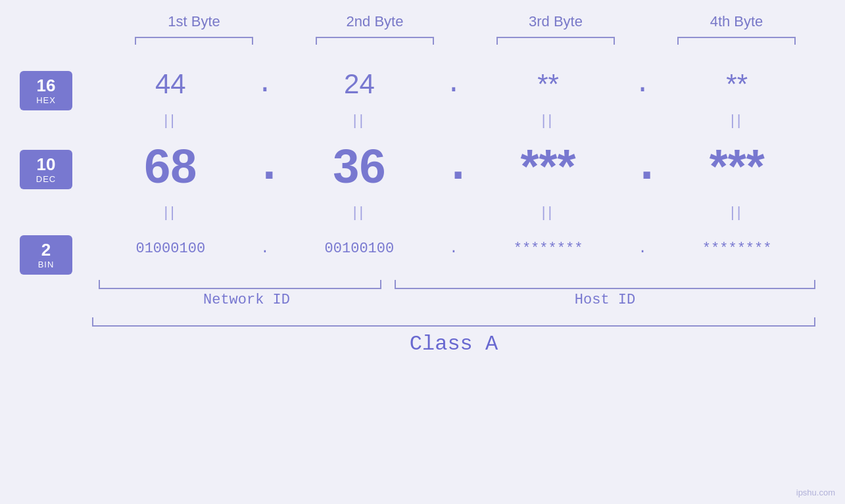  I want to click on byte-headers: 1st Byte 2nd Byte 3rd Byte 4th Byte, so click(466, 22).